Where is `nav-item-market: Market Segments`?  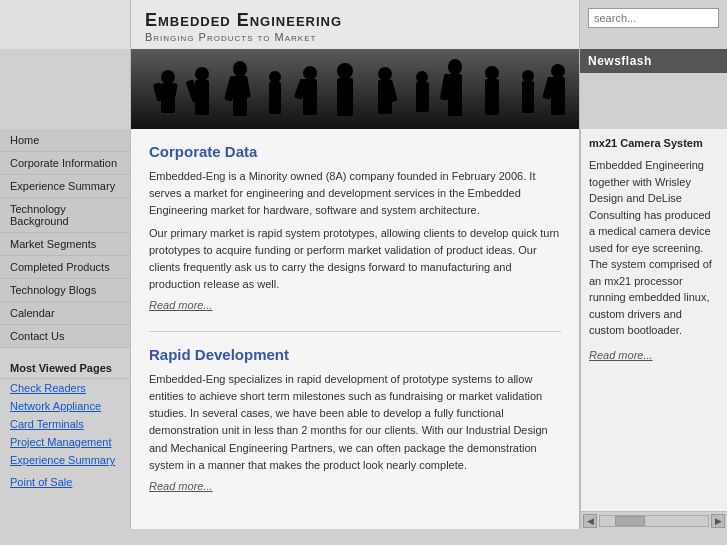 nav-item-market: Market Segments is located at coordinates (65, 244).